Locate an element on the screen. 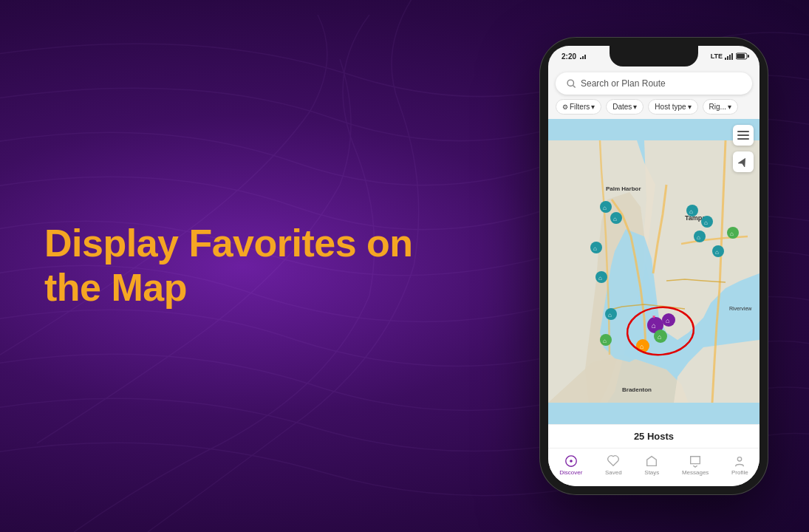 This screenshot has height=532, width=809. host-type-chevron: ▾ is located at coordinates (690, 106).